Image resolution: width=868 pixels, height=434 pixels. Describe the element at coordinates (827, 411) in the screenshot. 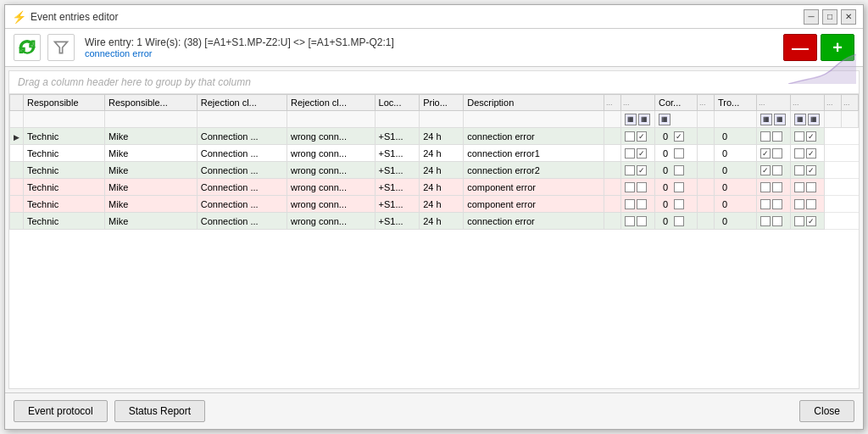

I see `close-button: Close` at that location.